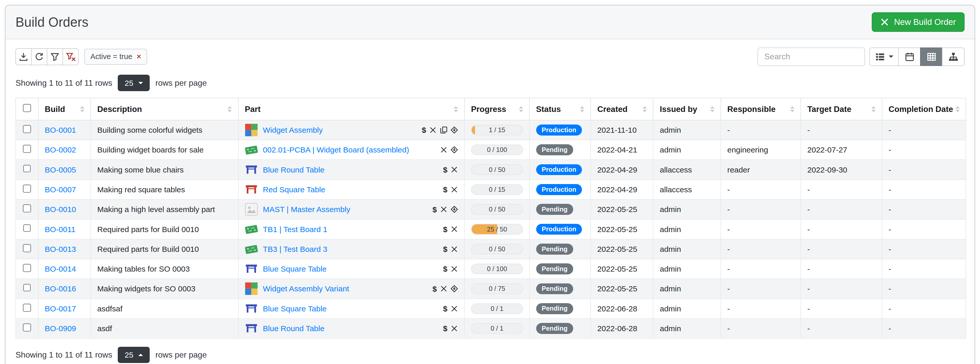 The width and height of the screenshot is (980, 364). I want to click on part-link: Widget Assembly Variant, so click(306, 289).